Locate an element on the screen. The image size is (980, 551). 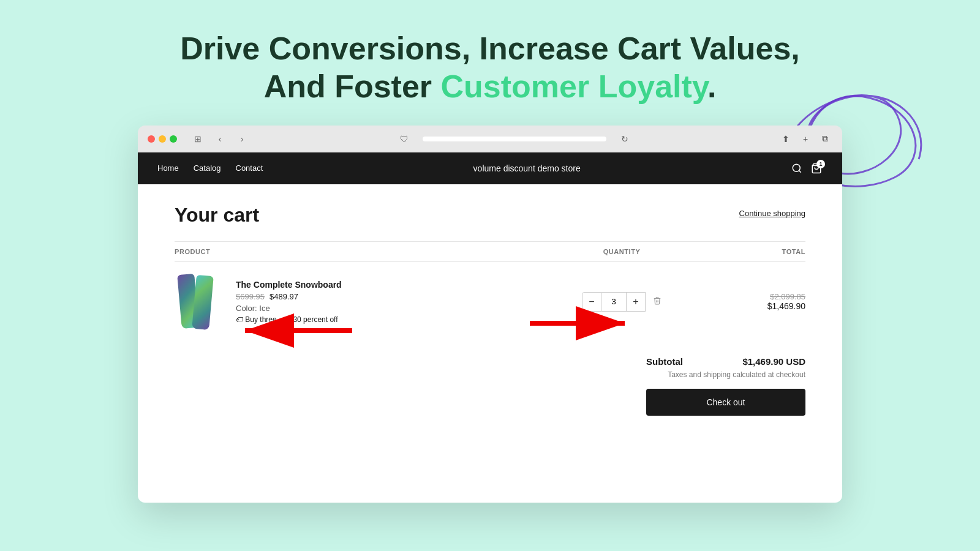
price-original: $699.95 is located at coordinates (250, 296).